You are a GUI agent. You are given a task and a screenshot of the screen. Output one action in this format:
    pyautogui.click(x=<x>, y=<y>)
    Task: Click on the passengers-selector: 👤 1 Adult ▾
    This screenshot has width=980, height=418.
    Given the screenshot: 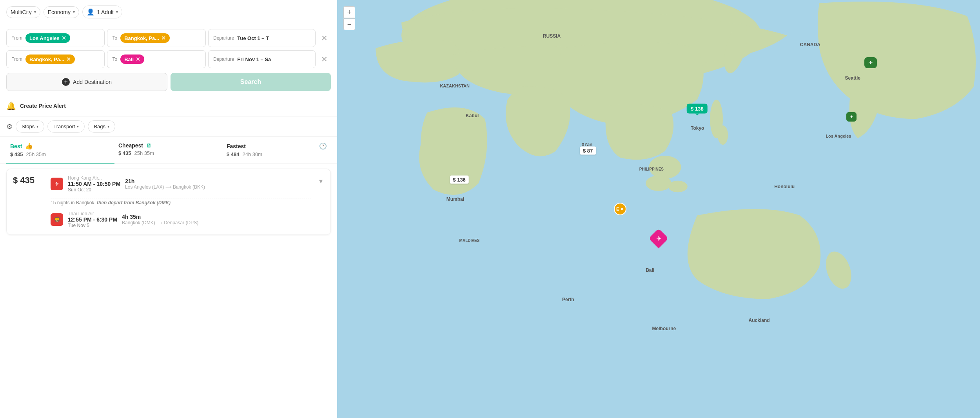 What is the action you would take?
    pyautogui.click(x=102, y=12)
    